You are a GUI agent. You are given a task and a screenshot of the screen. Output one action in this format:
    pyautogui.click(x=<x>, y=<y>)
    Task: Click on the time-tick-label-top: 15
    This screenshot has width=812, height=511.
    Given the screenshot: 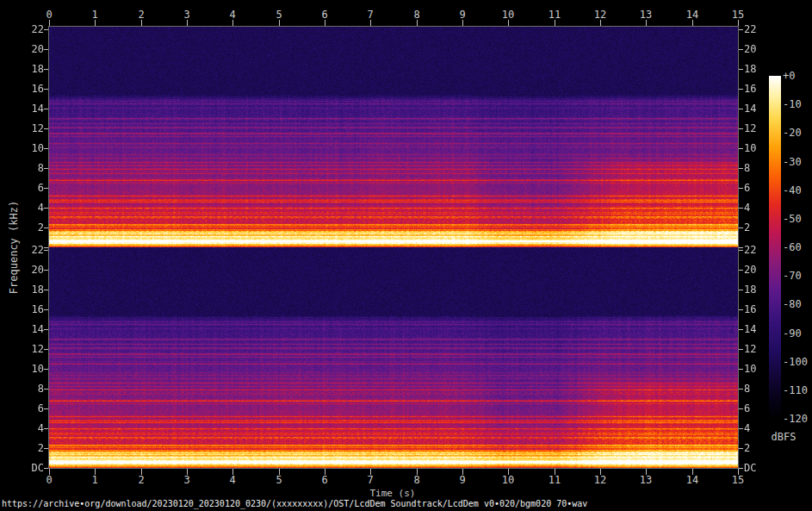 What is the action you would take?
    pyautogui.click(x=738, y=15)
    